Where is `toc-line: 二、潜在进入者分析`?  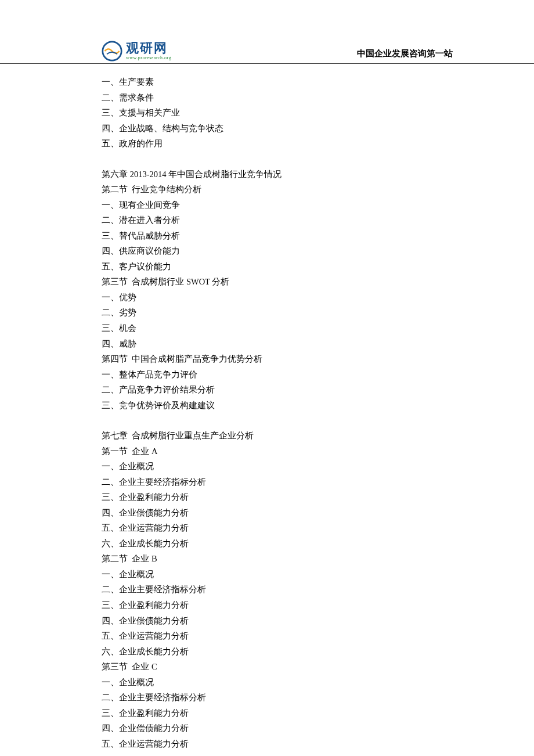 toc-line: 二、潜在进入者分析 is located at coordinates (267, 221).